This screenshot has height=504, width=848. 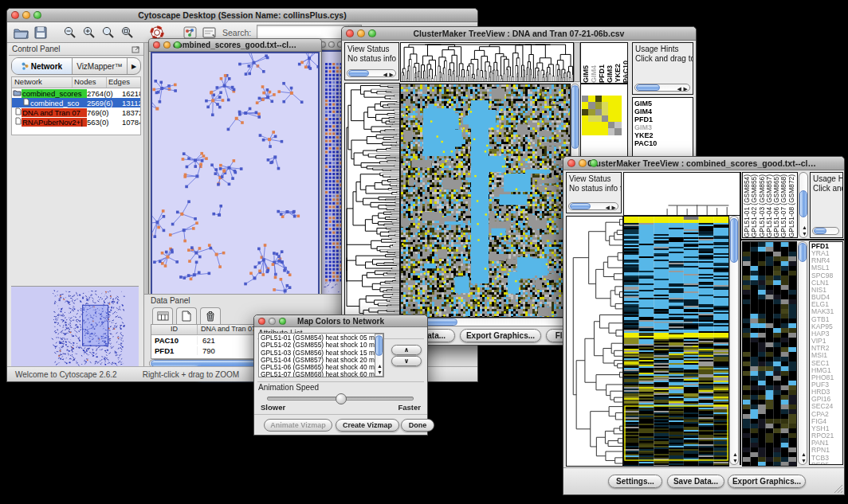 I want to click on tv1-column-dendrogram, so click(x=487, y=62).